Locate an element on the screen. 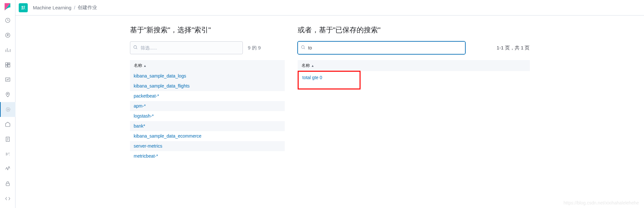  index-row: kibana_sample_data_flights is located at coordinates (207, 86).